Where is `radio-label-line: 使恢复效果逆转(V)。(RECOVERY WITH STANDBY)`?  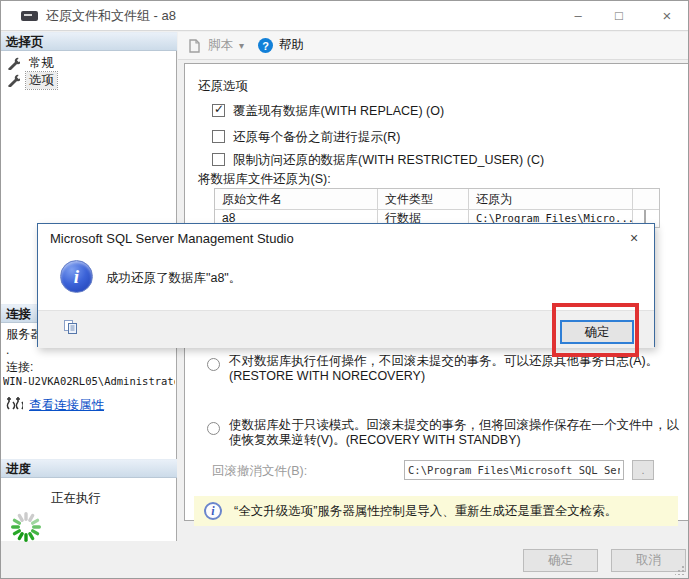
radio-label-line: 使恢复效果逆转(V)。(RECOVERY WITH STANDBY) is located at coordinates (454, 440).